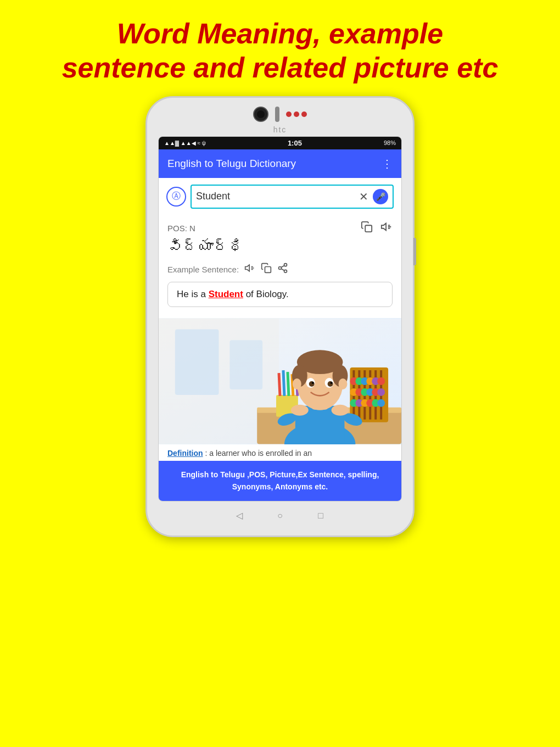 The height and width of the screenshot is (747, 560). What do you see at coordinates (363, 197) in the screenshot?
I see `clear-button: ✕` at bounding box center [363, 197].